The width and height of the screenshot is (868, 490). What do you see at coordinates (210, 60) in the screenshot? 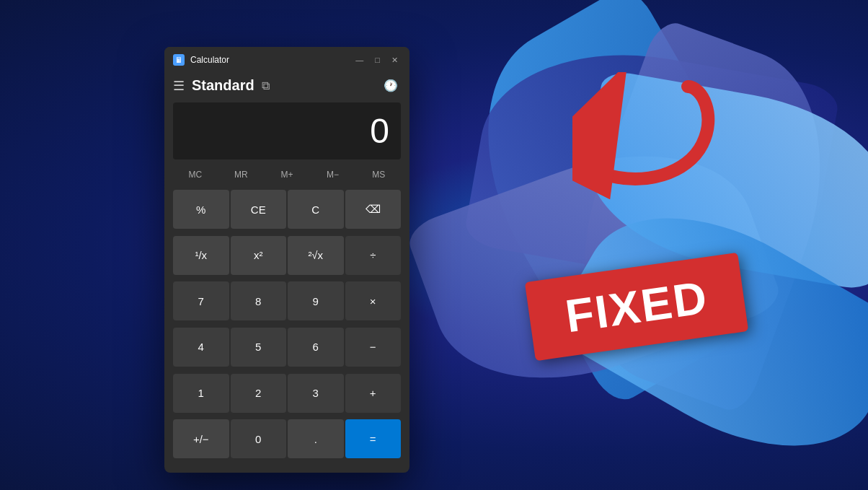
I see `window-title: Calculator` at bounding box center [210, 60].